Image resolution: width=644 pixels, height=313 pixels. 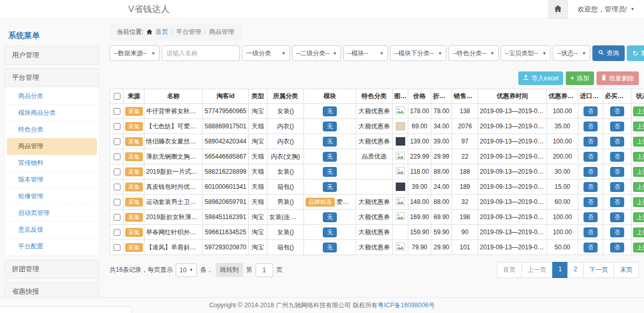 What do you see at coordinates (189, 32) in the screenshot?
I see `breadcrumb-item-platform: 平台管理` at bounding box center [189, 32].